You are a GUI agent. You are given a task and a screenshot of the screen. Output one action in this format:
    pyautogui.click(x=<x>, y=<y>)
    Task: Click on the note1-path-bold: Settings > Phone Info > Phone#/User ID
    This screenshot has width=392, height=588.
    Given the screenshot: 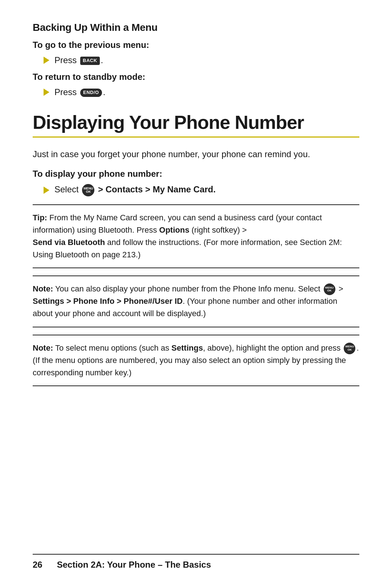 What is the action you would take?
    pyautogui.click(x=107, y=301)
    